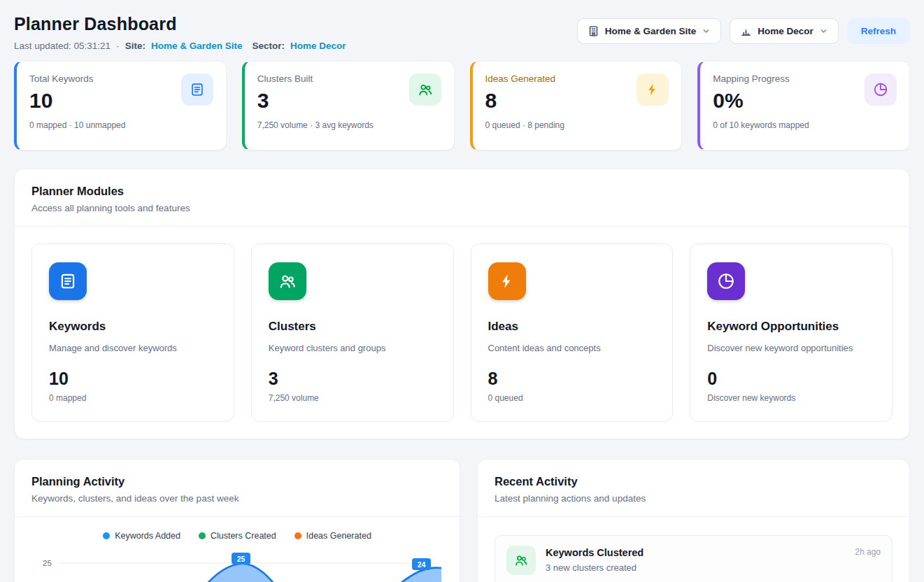 Image resolution: width=924 pixels, height=582 pixels. I want to click on stat-sub: 0 queued · 8 pending, so click(525, 125).